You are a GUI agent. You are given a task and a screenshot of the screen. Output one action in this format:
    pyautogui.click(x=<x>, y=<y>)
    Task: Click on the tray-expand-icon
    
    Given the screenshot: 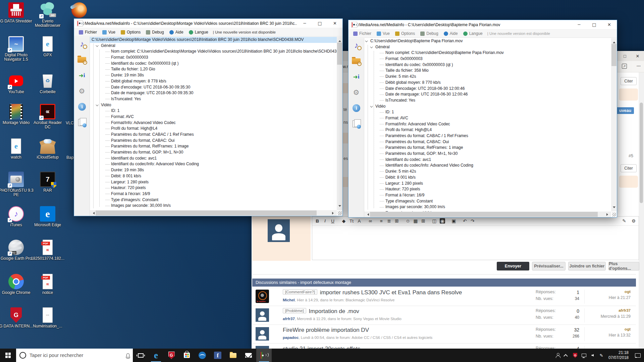 What is the action you would take?
    pyautogui.click(x=567, y=355)
    